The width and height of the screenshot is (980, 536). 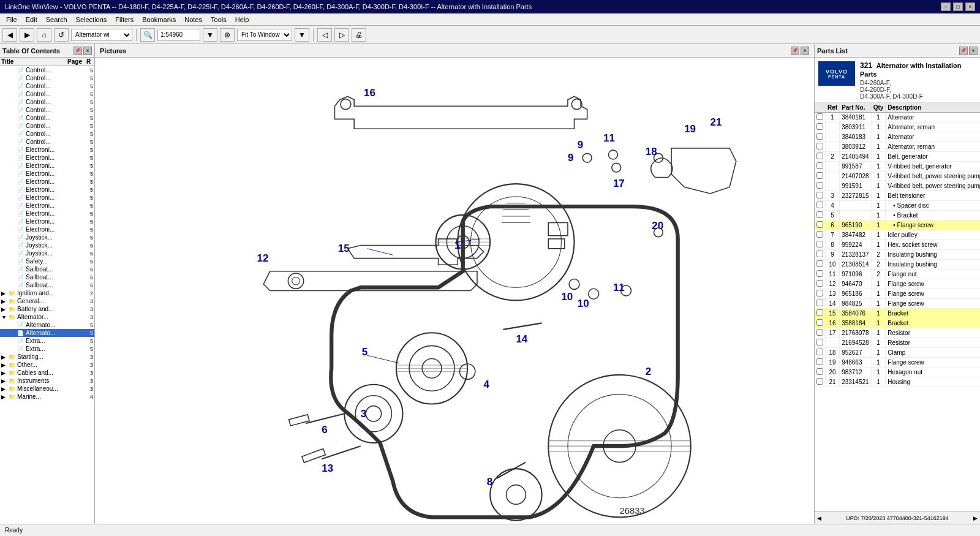 I want to click on toc-item: ▶📁General...3, so click(x=47, y=301).